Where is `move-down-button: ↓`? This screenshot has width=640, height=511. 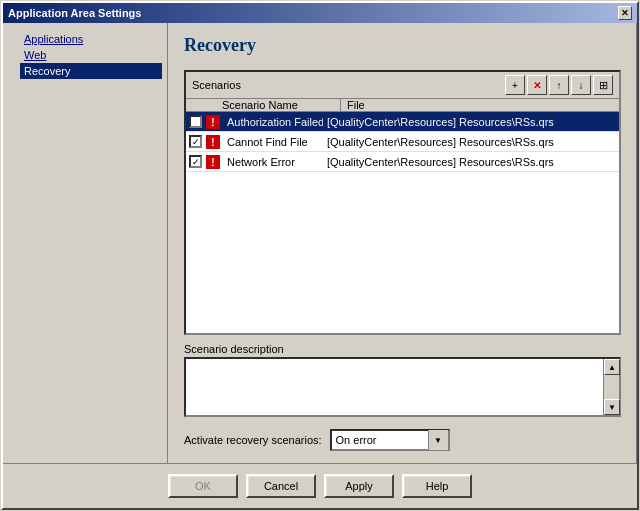
move-down-button: ↓ is located at coordinates (581, 85).